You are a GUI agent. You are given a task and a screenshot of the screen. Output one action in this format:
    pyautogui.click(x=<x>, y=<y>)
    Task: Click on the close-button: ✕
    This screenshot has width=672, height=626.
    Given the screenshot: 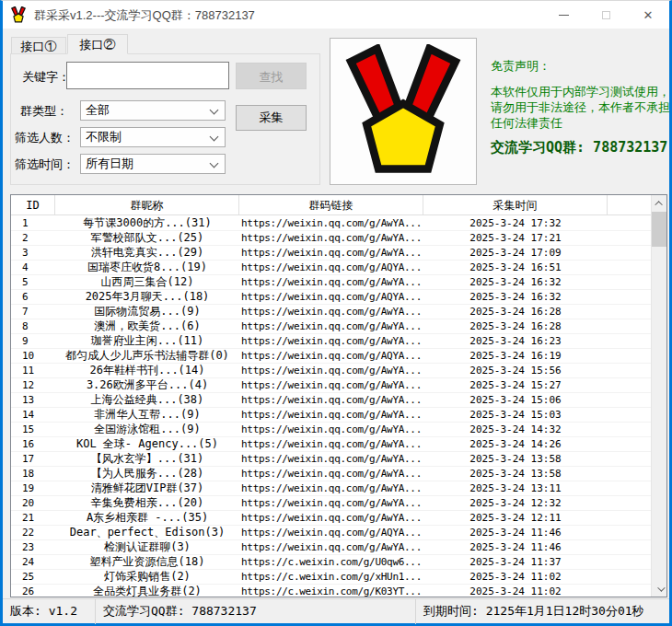 What is the action you would take?
    pyautogui.click(x=648, y=15)
    